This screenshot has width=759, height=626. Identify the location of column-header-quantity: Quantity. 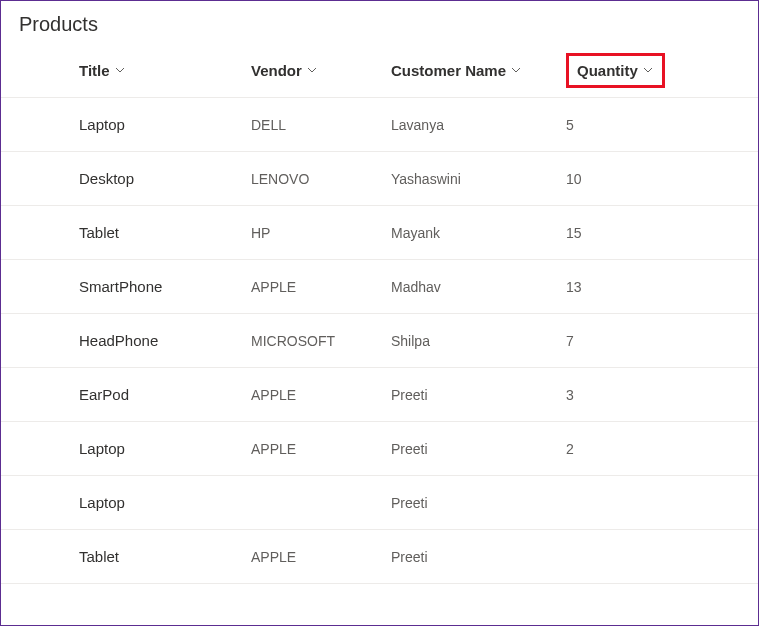
(616, 70).